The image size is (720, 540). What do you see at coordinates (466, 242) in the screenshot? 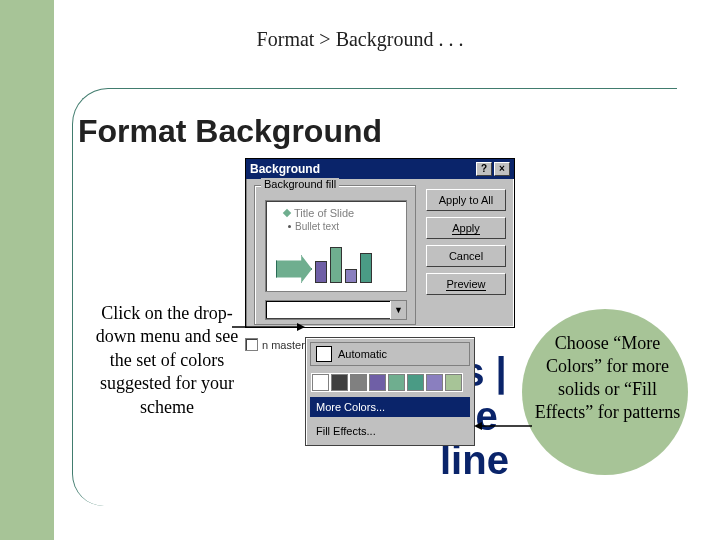
I see `dialog-button-column: Apply to All Apply Cancel Preview` at bounding box center [466, 242].